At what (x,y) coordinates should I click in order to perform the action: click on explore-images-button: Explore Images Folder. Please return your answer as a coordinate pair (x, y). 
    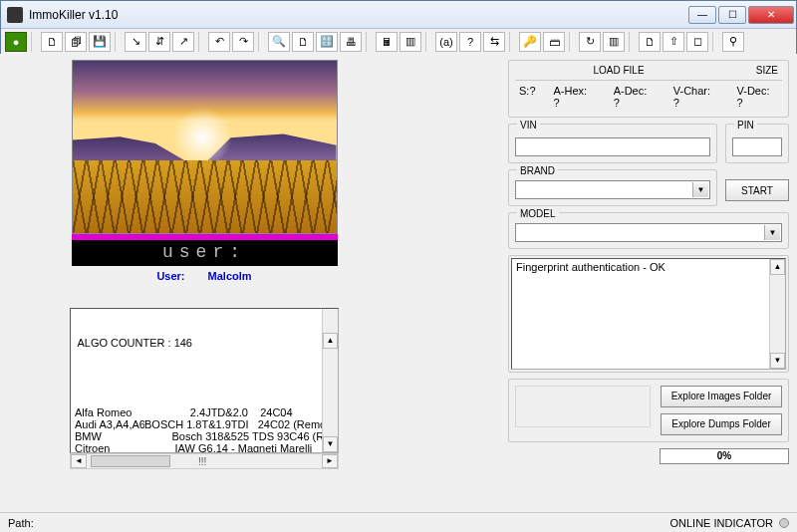
    Looking at the image, I should click on (721, 397).